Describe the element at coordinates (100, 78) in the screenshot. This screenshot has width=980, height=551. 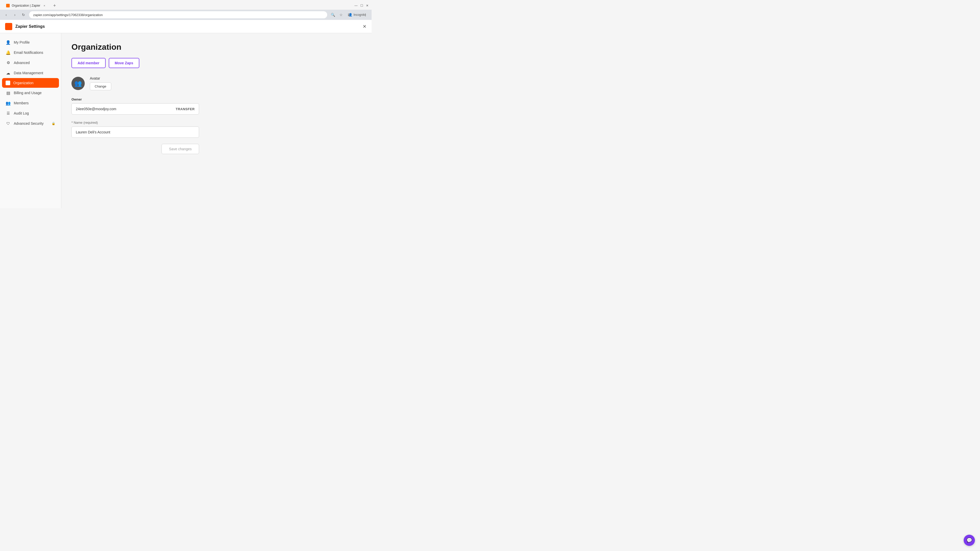
I see `avatar-label: Avatar` at that location.